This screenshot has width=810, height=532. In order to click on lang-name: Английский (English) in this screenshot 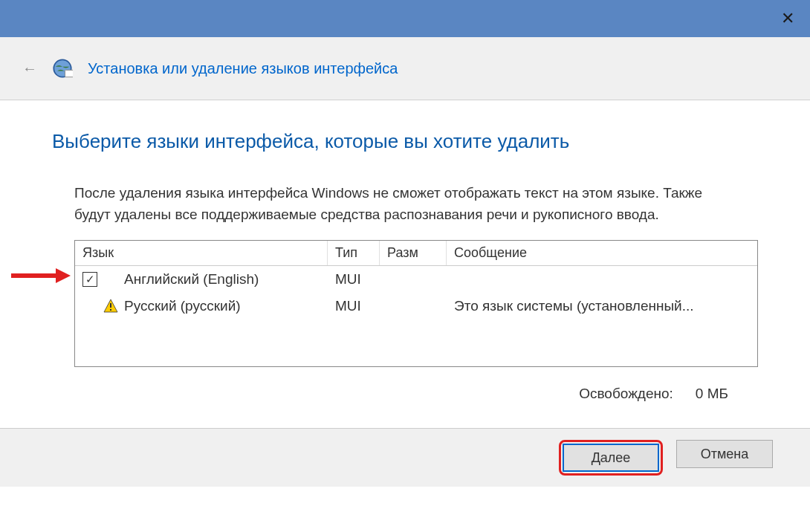, I will do `click(192, 279)`.